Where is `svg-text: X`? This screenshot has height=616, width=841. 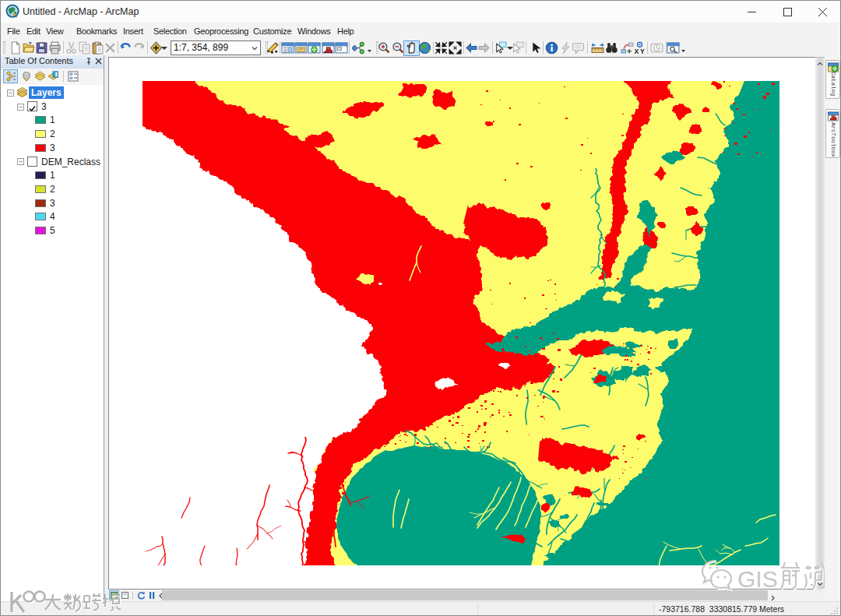 svg-text: X is located at coordinates (637, 51).